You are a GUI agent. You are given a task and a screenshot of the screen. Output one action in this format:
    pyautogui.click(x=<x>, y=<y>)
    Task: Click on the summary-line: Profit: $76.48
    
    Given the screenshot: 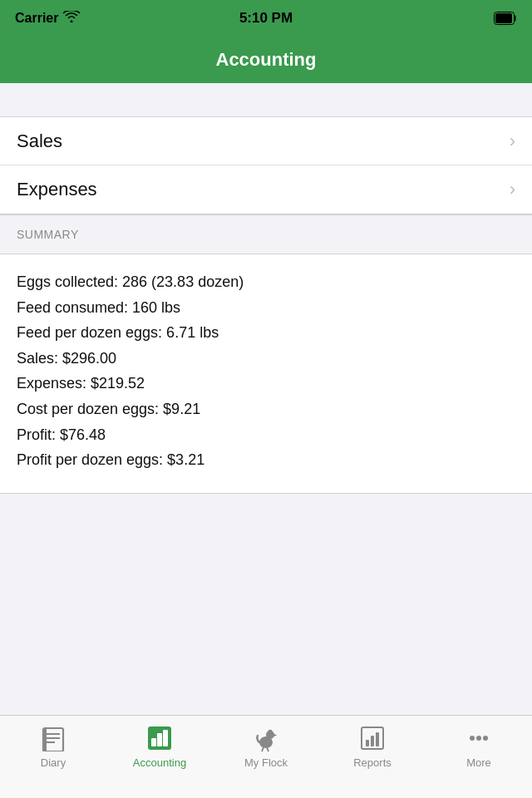 What is the action you would take?
    pyautogui.click(x=266, y=436)
    